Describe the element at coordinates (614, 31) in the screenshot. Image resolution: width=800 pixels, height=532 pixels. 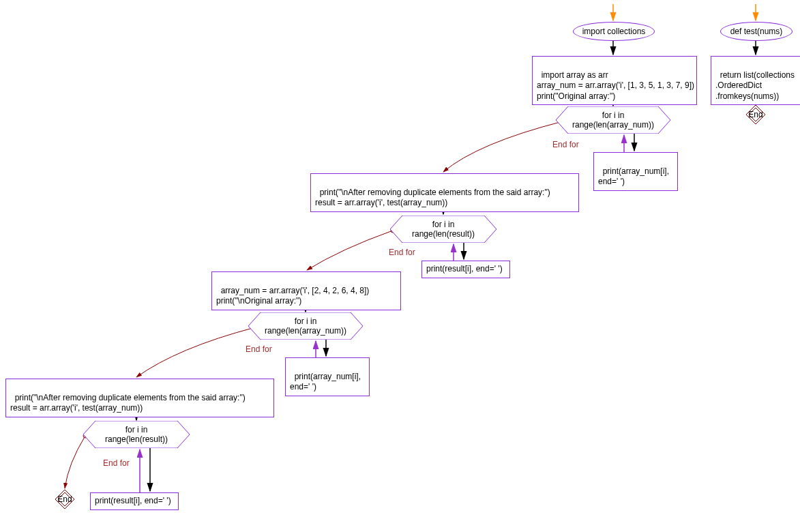
I see `start-node-main: import collections` at that location.